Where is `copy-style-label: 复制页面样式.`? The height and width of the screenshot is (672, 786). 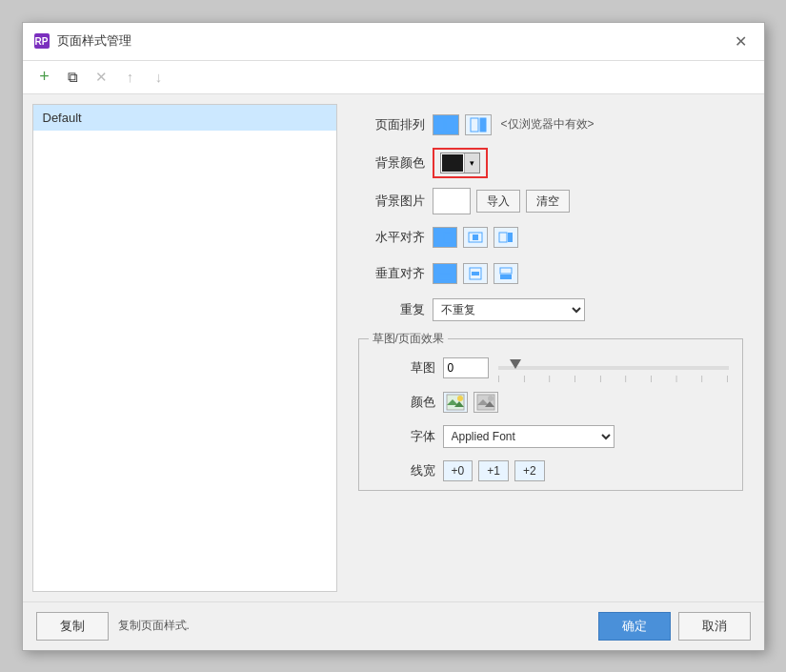 copy-style-label: 复制页面样式. is located at coordinates (154, 625).